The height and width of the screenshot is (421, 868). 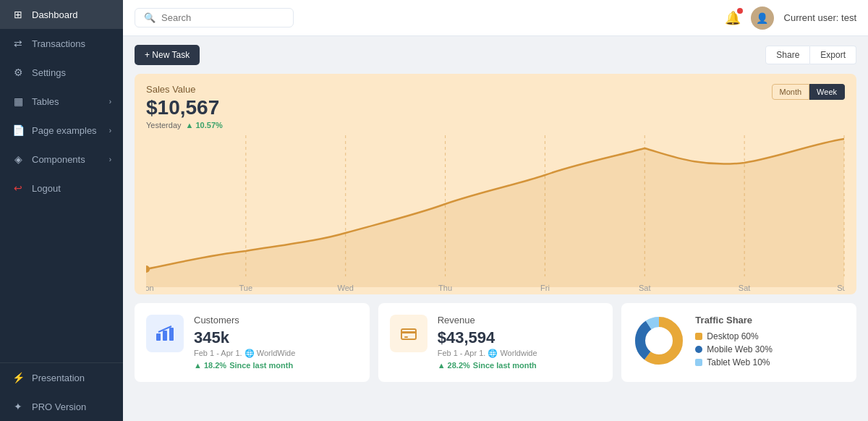 What do you see at coordinates (762, 18) in the screenshot?
I see `avatar: 👤` at bounding box center [762, 18].